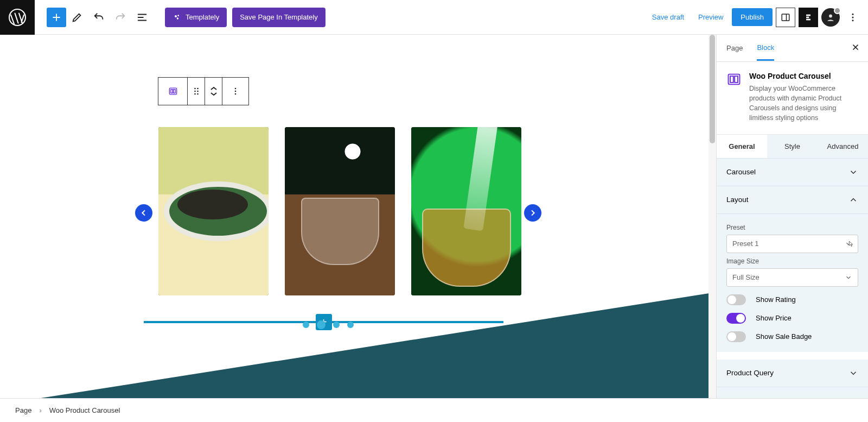 Image resolution: width=868 pixels, height=422 pixels. Describe the element at coordinates (173, 91) in the screenshot. I see `block-type-icon` at that location.